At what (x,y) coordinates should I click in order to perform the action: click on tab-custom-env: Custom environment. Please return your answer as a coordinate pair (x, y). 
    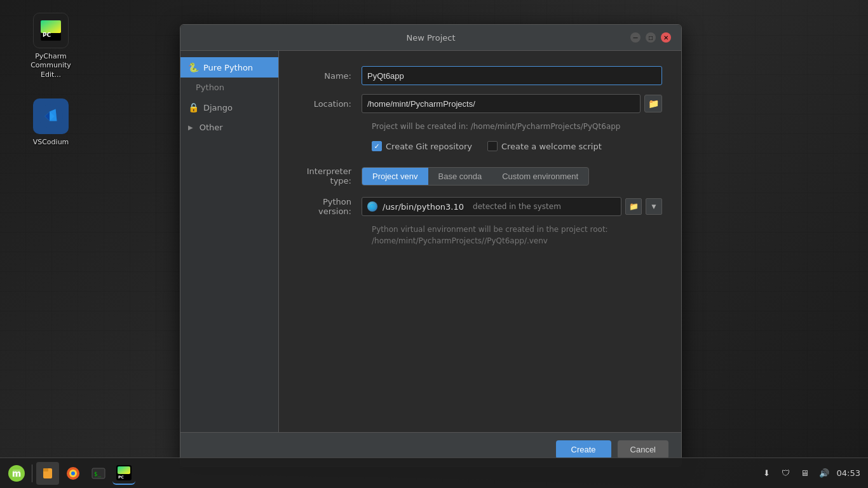
    Looking at the image, I should click on (540, 177).